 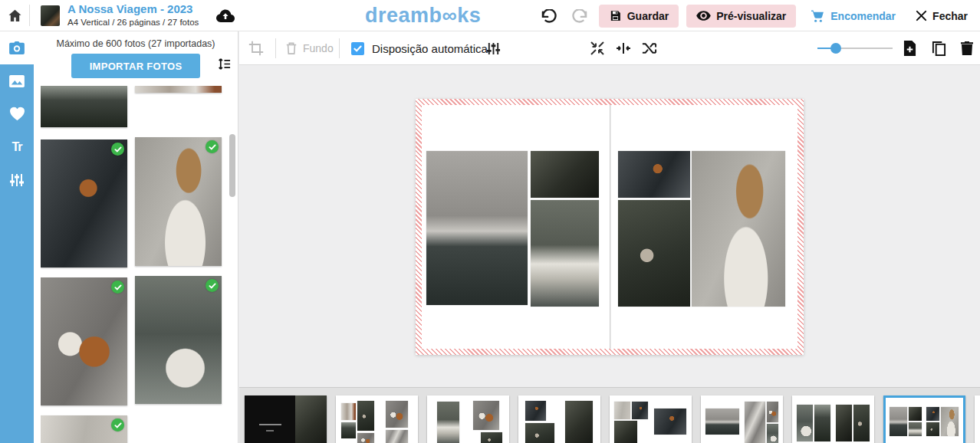 What do you see at coordinates (580, 15) in the screenshot?
I see `redo-button` at bounding box center [580, 15].